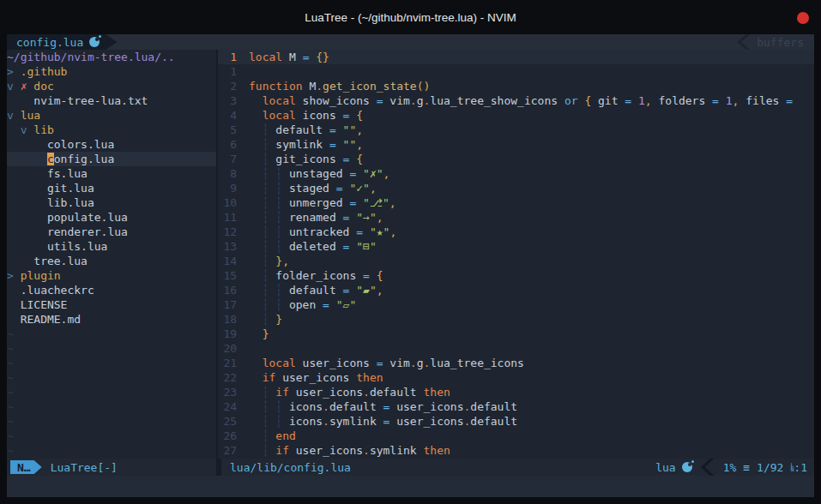 The height and width of the screenshot is (504, 821). Describe the element at coordinates (231, 393) in the screenshot. I see `line-number: 23` at that location.